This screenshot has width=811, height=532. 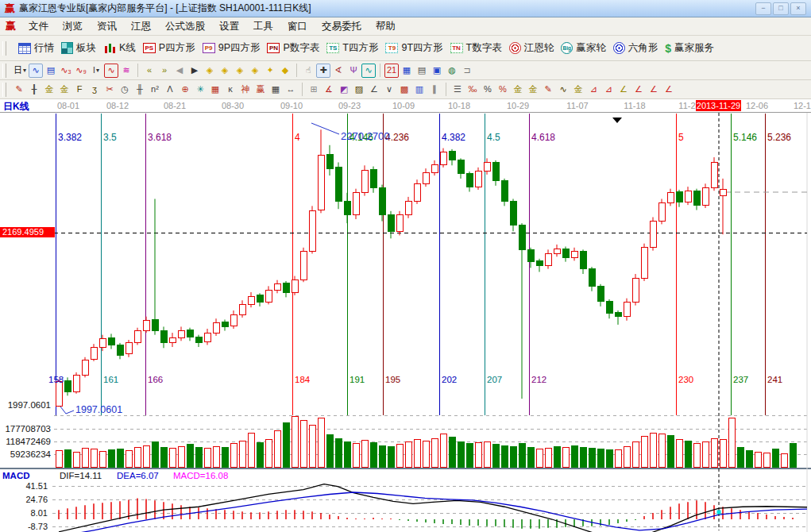 I want to click on draw-knife-icon: ✂, so click(x=110, y=90).